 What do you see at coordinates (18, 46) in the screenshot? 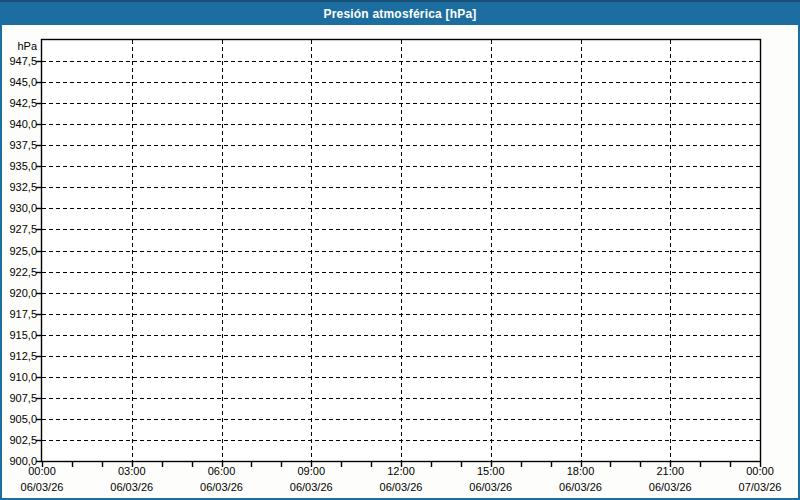
I see `y-axis-unit-label: hPa` at bounding box center [18, 46].